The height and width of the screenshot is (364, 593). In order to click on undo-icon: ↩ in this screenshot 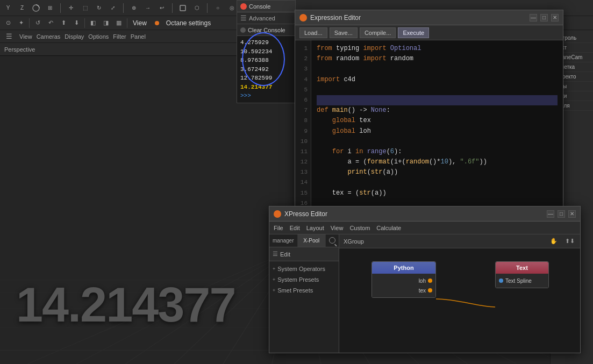, I will do `click(162, 8)`.